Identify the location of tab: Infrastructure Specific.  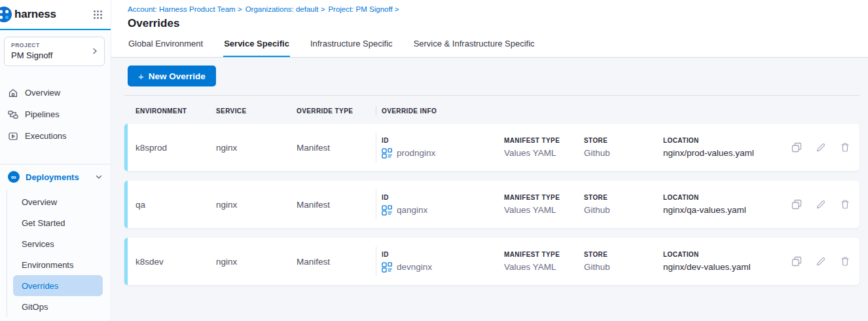
(352, 48).